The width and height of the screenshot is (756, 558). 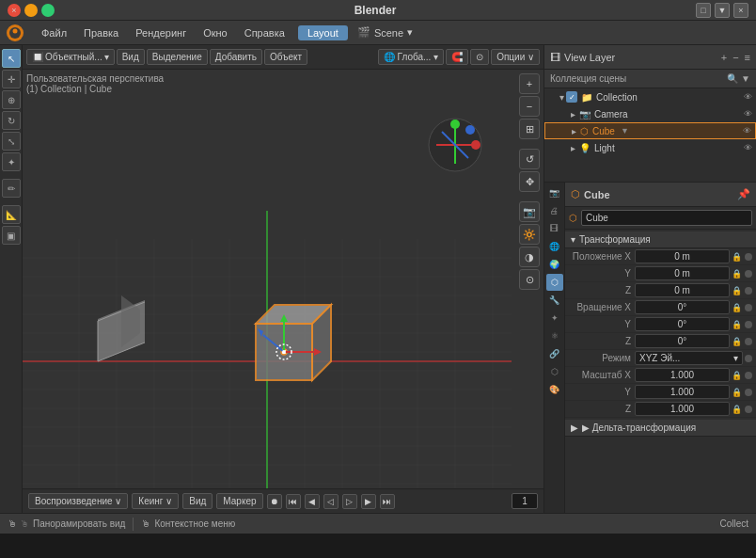 I want to click on keying-menu: Кеинг ∨, so click(x=155, y=501).